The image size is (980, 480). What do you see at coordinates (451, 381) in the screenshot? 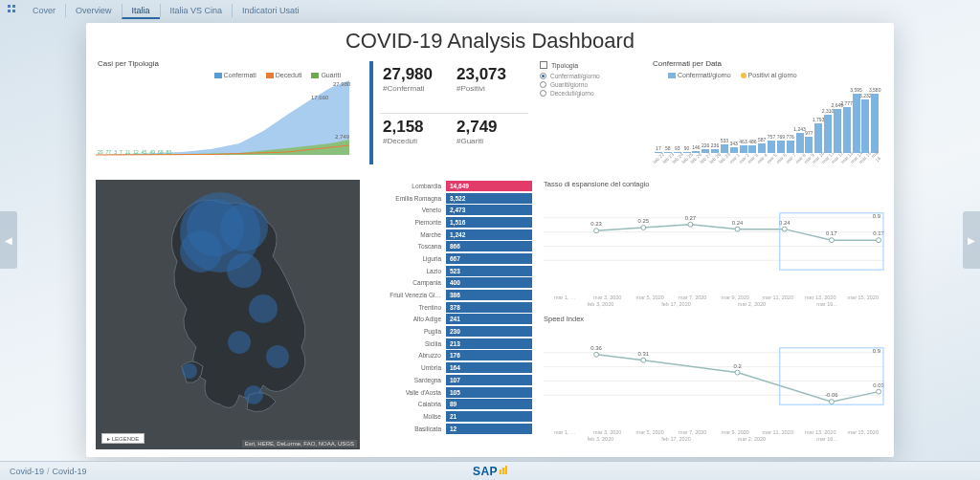
I see `region-row: Sardegna107` at bounding box center [451, 381].